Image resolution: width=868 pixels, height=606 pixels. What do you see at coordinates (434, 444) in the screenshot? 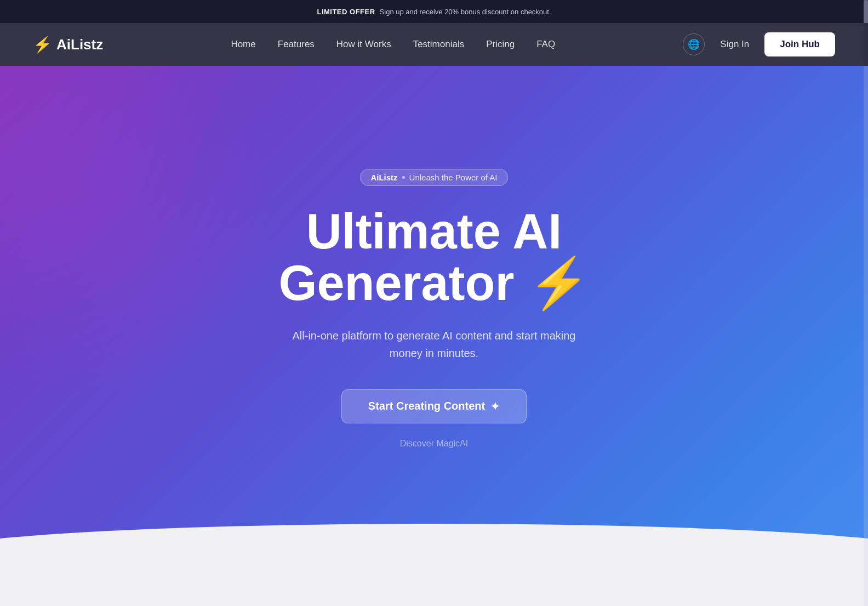
I see `discover-link: Discover MagicAI` at bounding box center [434, 444].